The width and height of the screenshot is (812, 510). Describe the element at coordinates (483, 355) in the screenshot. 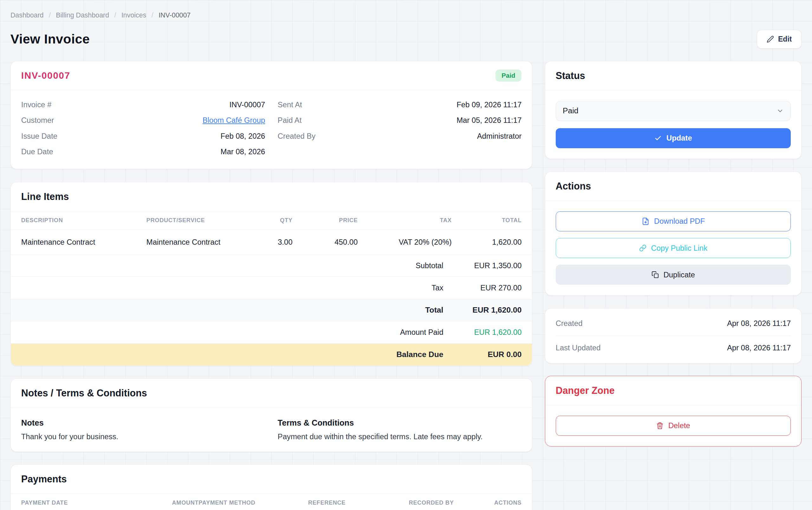

I see `summary-value: EUR 0.00` at that location.